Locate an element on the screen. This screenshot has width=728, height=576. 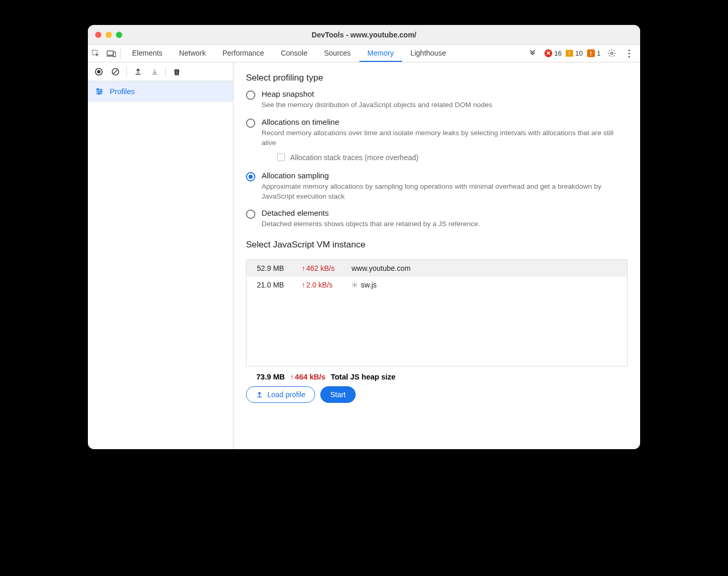
titlebar: DevTools - www.youtube.com/ is located at coordinates (364, 35).